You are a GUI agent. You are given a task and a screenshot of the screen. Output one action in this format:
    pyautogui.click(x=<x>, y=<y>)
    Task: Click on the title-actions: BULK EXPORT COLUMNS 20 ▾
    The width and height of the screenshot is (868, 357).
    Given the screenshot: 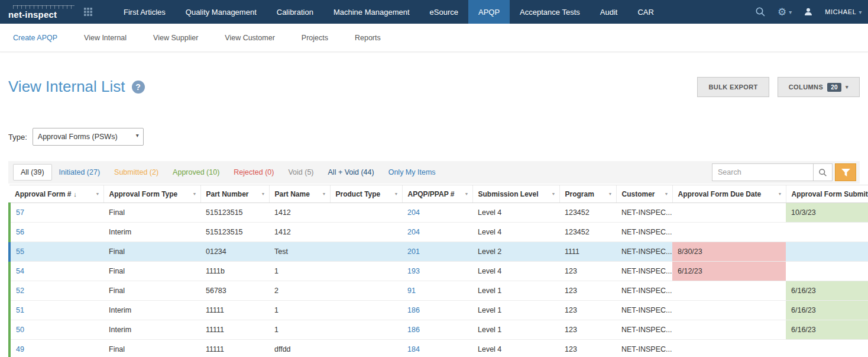 What is the action you would take?
    pyautogui.click(x=778, y=87)
    